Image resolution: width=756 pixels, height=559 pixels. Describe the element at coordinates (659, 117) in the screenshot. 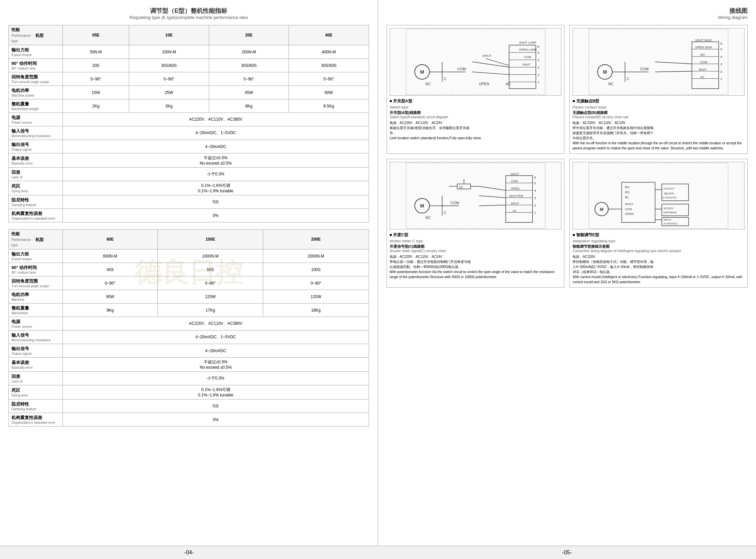

I see `wiring-2-subtitle-en: Passive contact(B) circuitry chart nart` at that location.